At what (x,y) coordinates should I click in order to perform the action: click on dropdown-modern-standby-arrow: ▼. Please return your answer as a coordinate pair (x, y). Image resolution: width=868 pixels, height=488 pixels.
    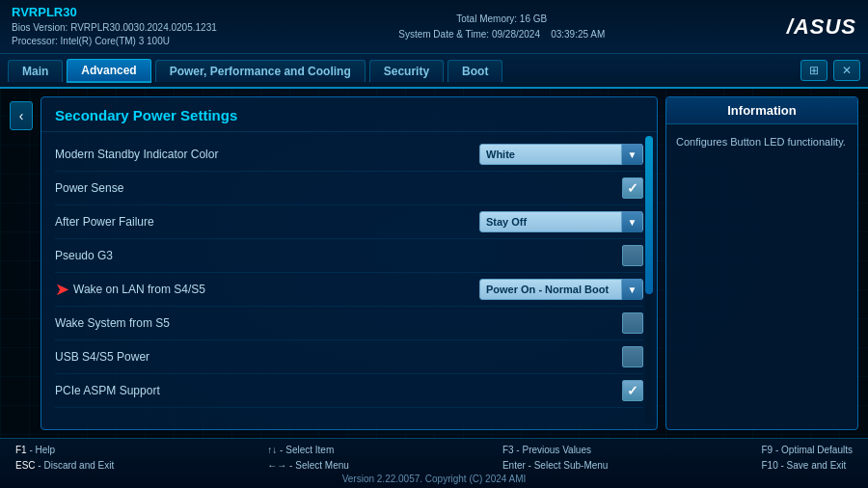
    Looking at the image, I should click on (632, 154).